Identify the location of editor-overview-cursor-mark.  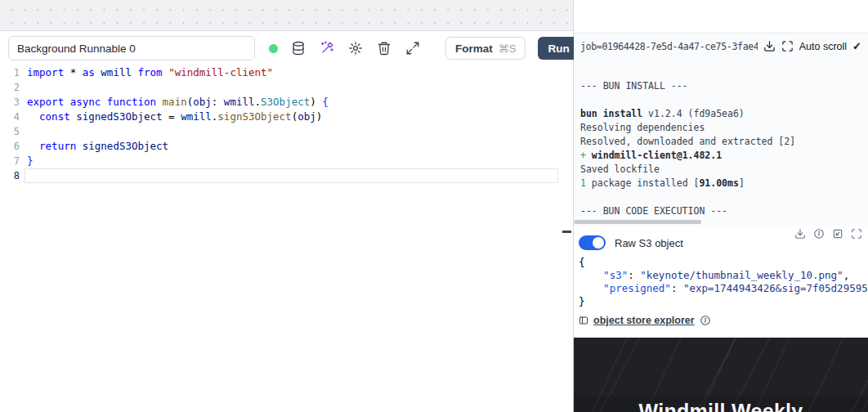
(567, 232).